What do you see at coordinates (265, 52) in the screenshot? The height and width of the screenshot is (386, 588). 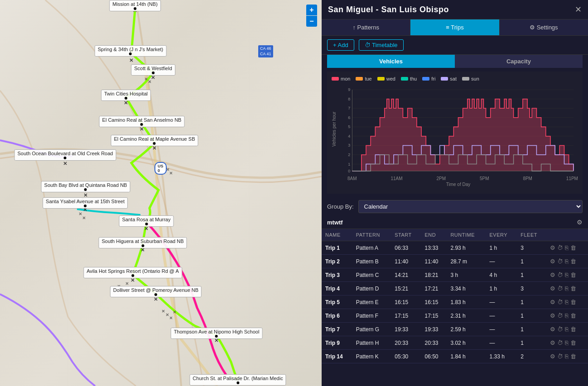 I see `ca-highway-badge: CA 46CA 41` at bounding box center [265, 52].